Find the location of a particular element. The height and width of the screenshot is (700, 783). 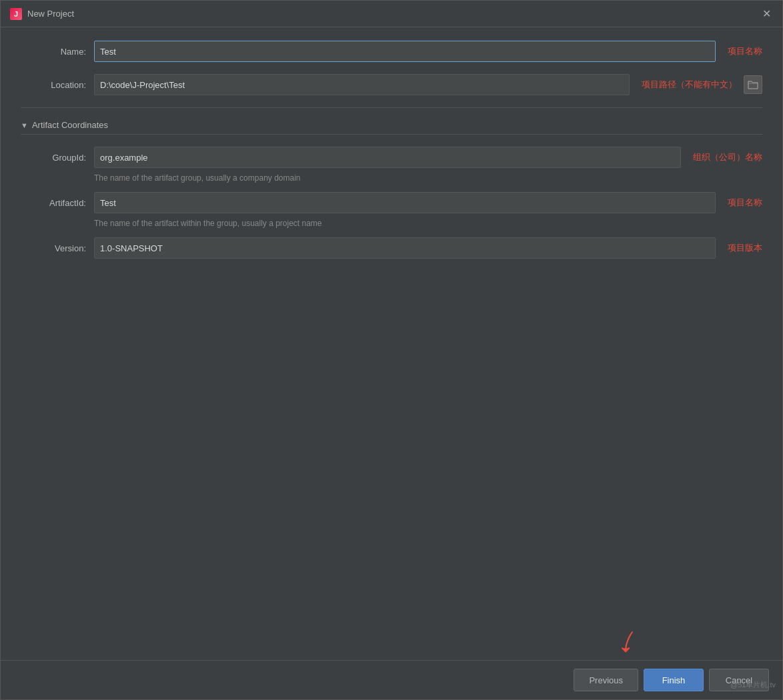

groupid-row: GroupId: 组织（公司）名称 is located at coordinates (392, 157).